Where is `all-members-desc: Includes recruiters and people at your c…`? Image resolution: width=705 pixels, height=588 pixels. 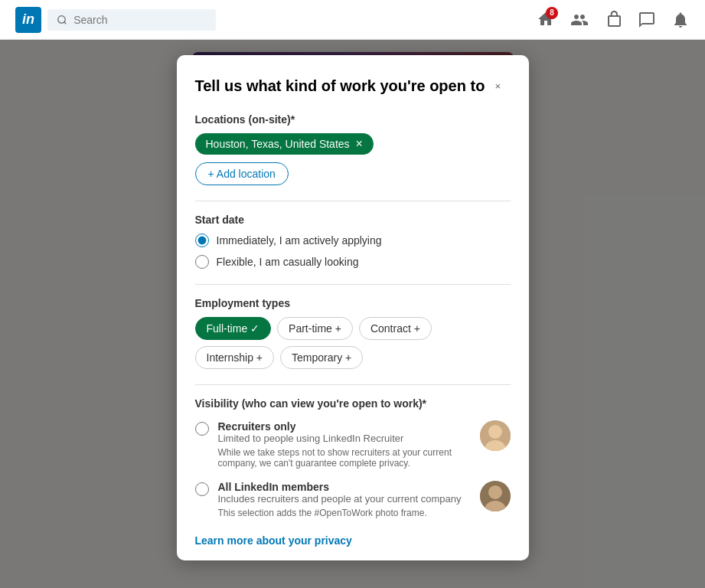
all-members-desc: Includes recruiters and people at your c… is located at coordinates (344, 499).